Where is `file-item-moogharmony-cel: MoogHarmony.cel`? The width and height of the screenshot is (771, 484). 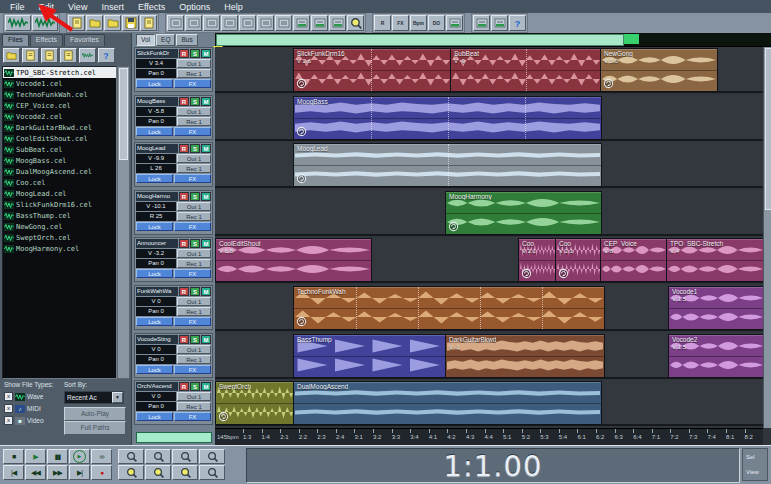
file-item-moogharmony-cel: MoogHarmony.cel is located at coordinates (60, 248).